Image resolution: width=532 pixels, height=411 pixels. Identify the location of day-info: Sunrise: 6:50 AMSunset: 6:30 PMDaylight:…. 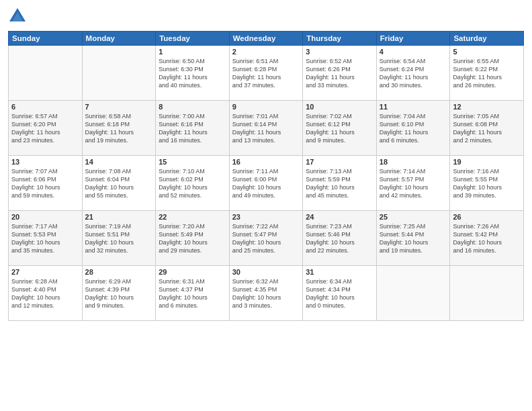
(192, 74).